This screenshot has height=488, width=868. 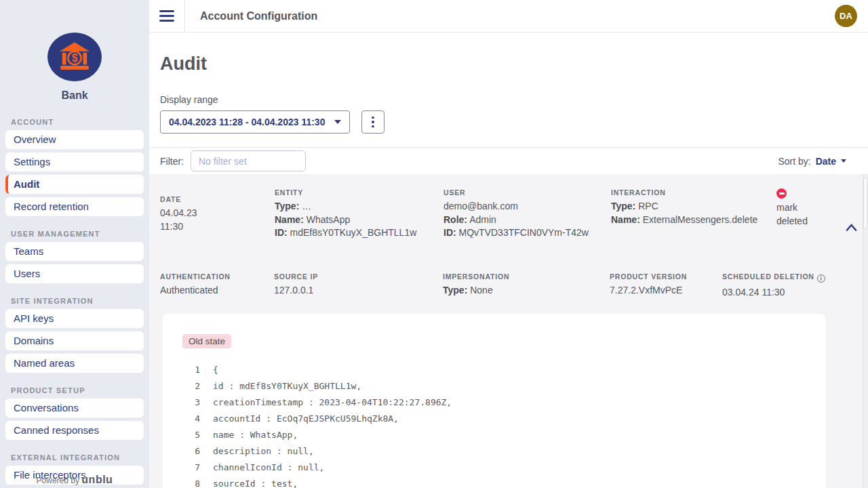 I want to click on entity-name: WhatsApp, so click(x=328, y=220).